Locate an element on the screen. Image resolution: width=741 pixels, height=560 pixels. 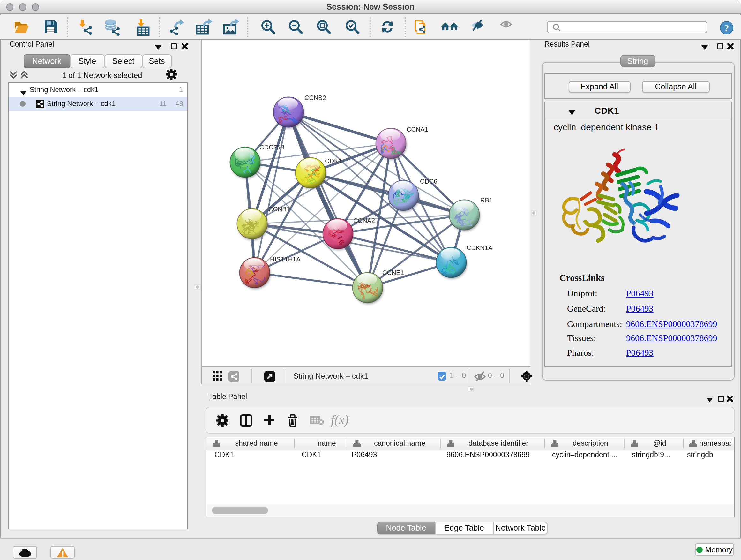
svg-text: CCNA1 is located at coordinates (417, 129).